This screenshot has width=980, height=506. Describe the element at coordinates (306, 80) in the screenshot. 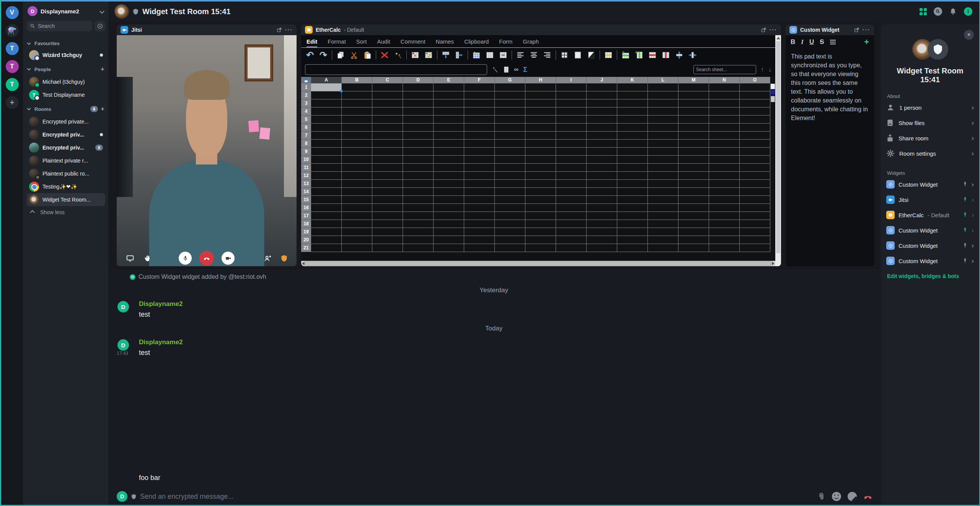

I see `sheet-save-icon` at that location.